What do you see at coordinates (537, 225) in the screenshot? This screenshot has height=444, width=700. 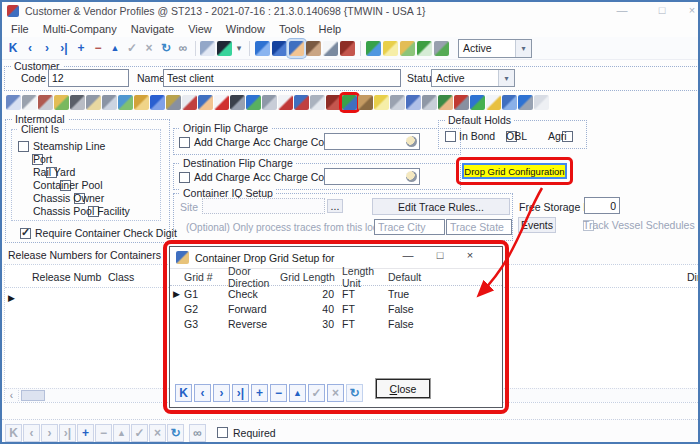 I see `events-button: Events` at bounding box center [537, 225].